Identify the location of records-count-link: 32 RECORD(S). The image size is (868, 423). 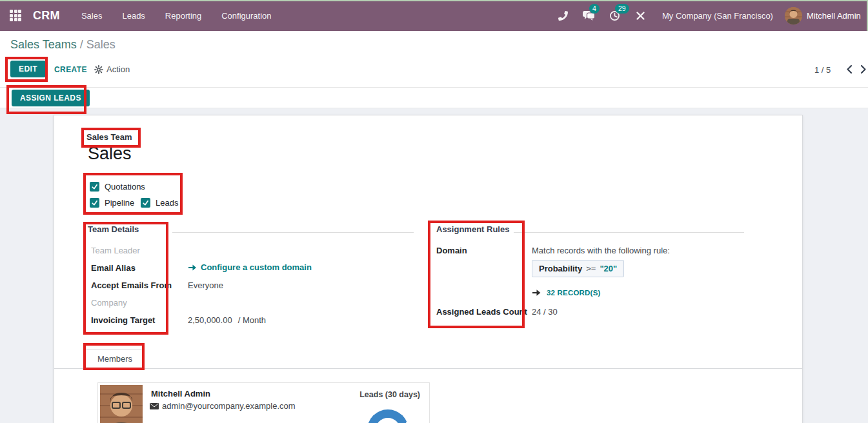
(567, 293).